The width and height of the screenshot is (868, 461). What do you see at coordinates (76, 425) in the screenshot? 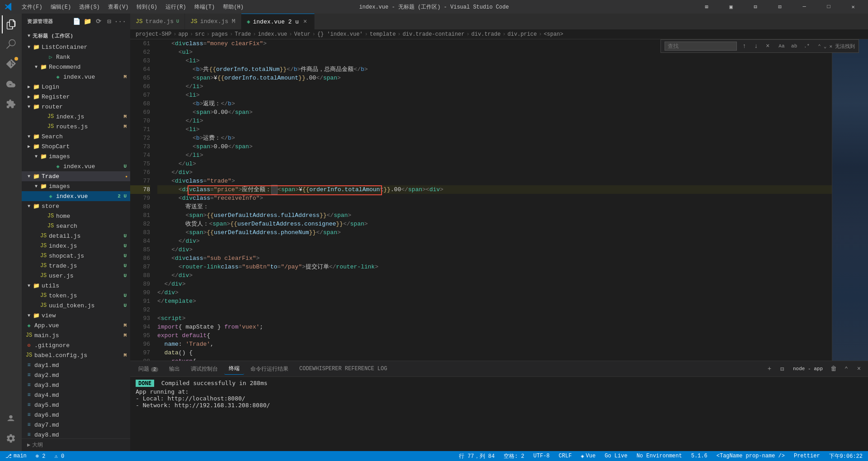
I see `sidebar-item-day7: ≡ day7.md` at bounding box center [76, 425].